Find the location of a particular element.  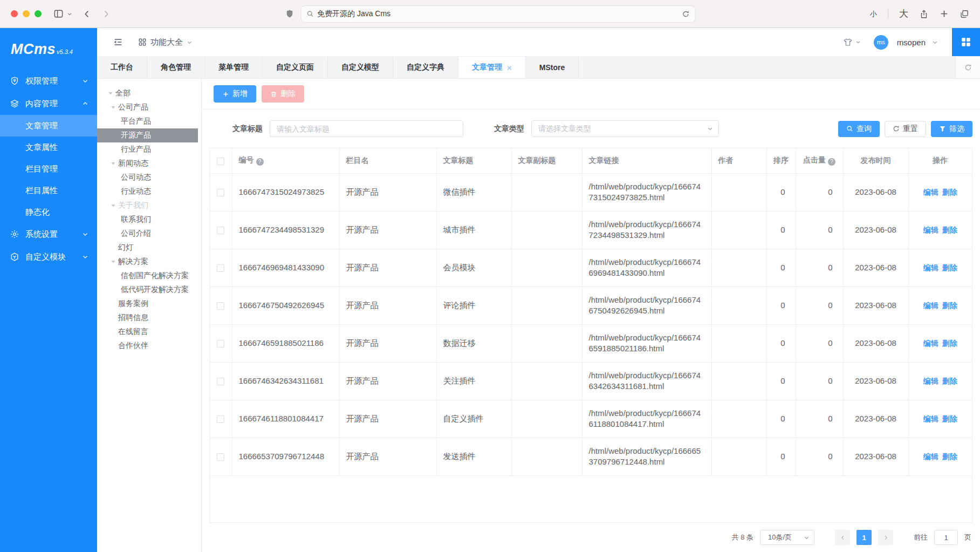

sidebar-item: 权限管理 is located at coordinates (49, 81).